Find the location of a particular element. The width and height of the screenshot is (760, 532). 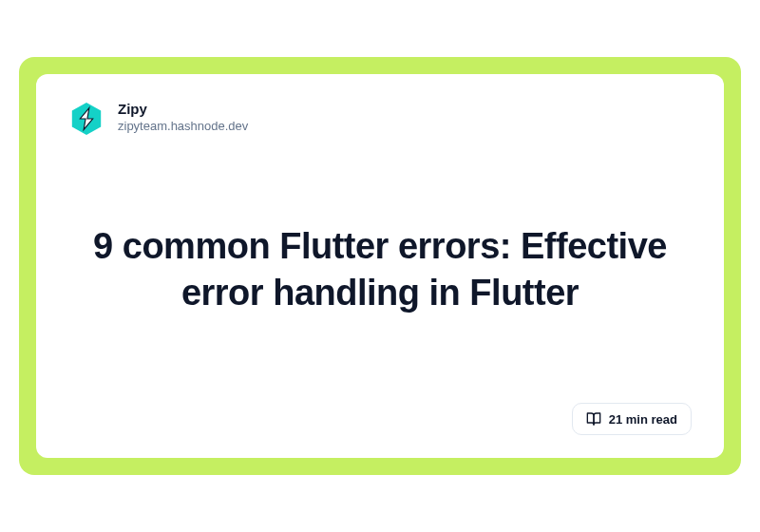

zipy-logo-icon is located at coordinates (86, 119).